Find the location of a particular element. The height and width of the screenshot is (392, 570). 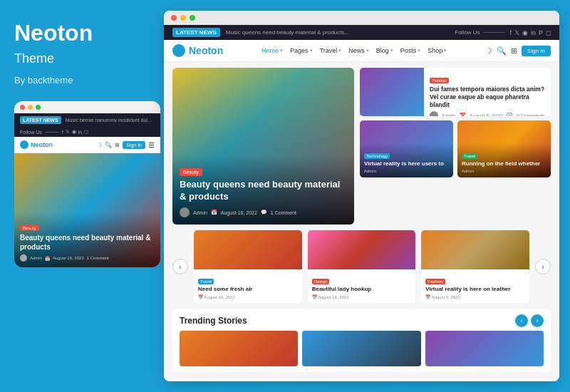

pages-arrow: ▾ is located at coordinates (311, 51).